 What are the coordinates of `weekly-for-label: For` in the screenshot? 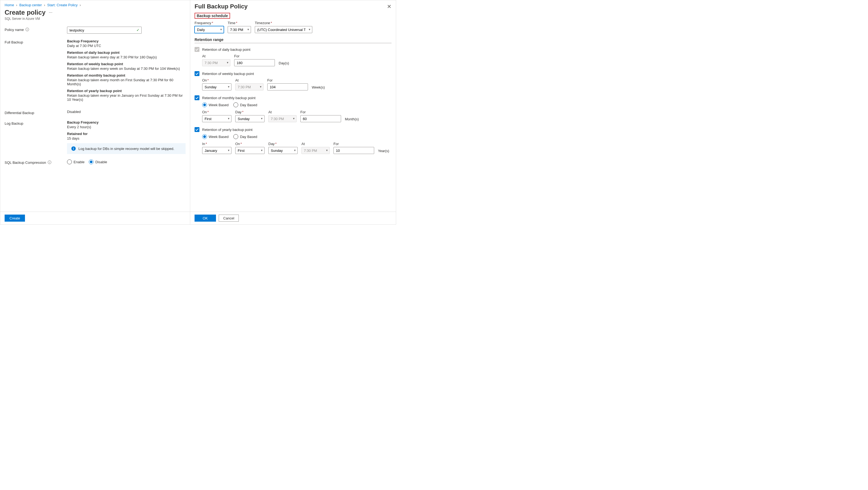 It's located at (288, 80).